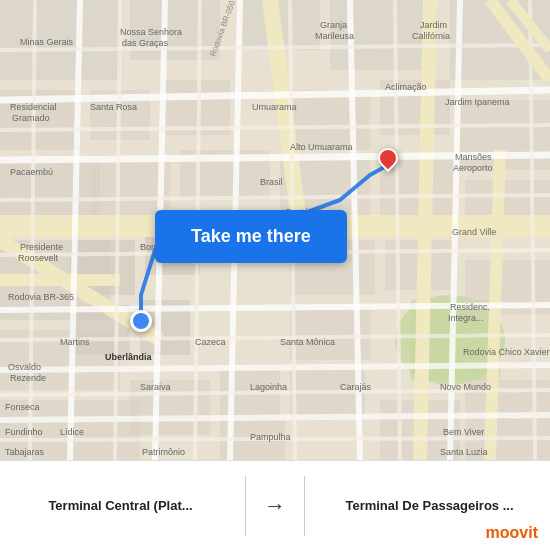 The width and height of the screenshot is (550, 550). I want to click on arrow-icon: →, so click(275, 506).